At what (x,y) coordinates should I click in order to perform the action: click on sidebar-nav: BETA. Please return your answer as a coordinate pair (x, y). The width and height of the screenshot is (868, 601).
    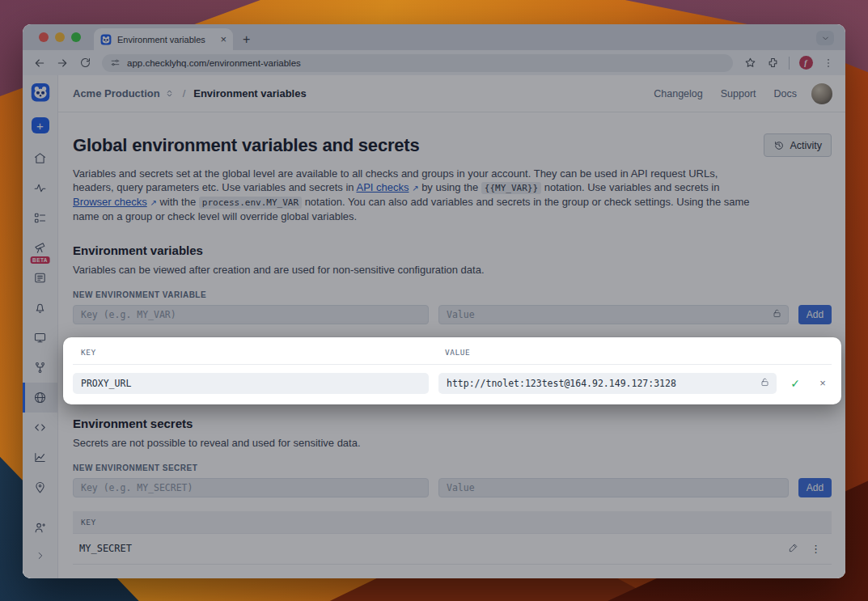
    Looking at the image, I should click on (40, 343).